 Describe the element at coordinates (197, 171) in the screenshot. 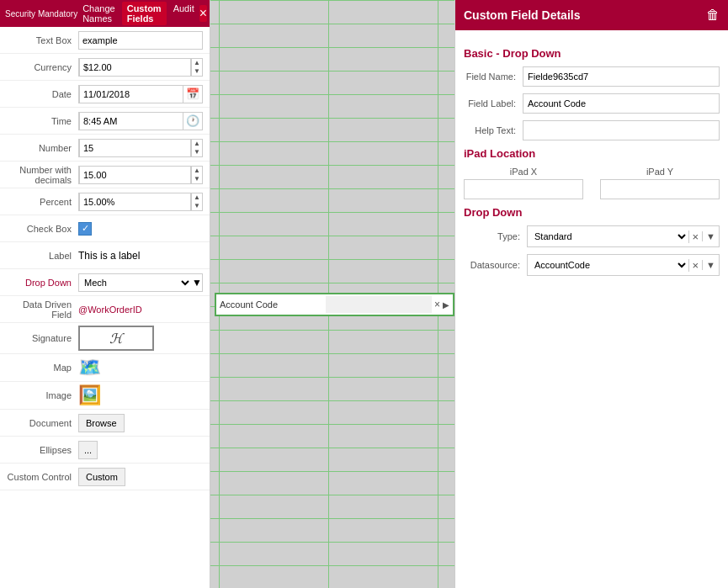

I see `number-decimal-up-arrow: ▲` at that location.